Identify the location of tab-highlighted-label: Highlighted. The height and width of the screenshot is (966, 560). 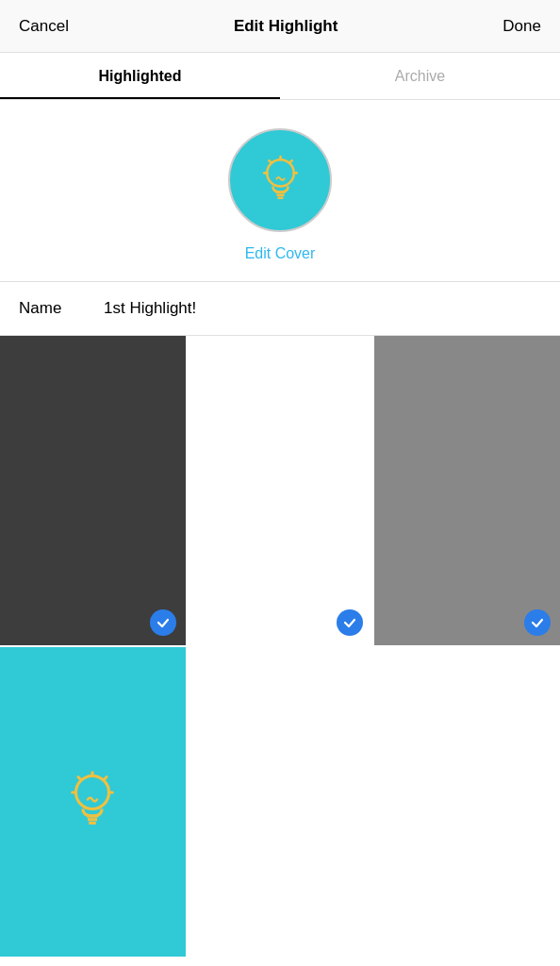
(140, 76).